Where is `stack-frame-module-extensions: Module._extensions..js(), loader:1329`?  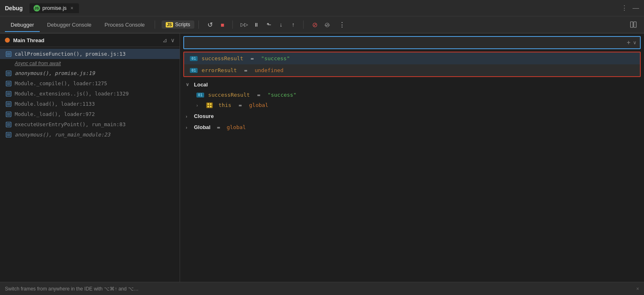
stack-frame-module-extensions: Module._extensions..js(), loader:1329 is located at coordinates (90, 93).